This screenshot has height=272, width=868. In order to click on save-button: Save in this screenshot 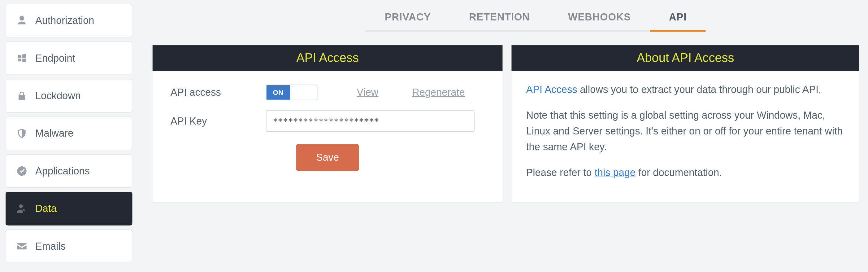, I will do `click(328, 157)`.